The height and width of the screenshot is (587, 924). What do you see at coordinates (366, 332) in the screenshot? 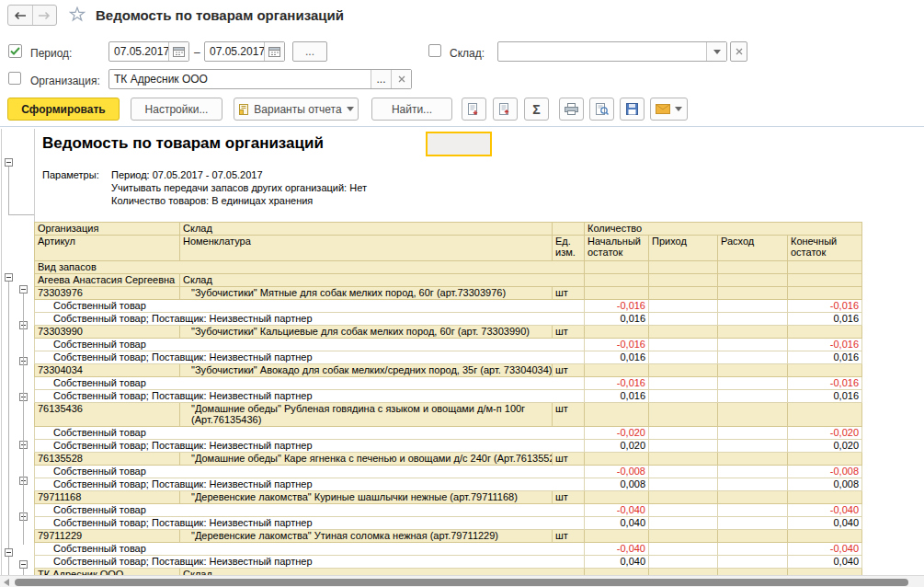
I see `cell-nomenclature: "Зубочистики" Кальциевые для собак мелки…` at bounding box center [366, 332].